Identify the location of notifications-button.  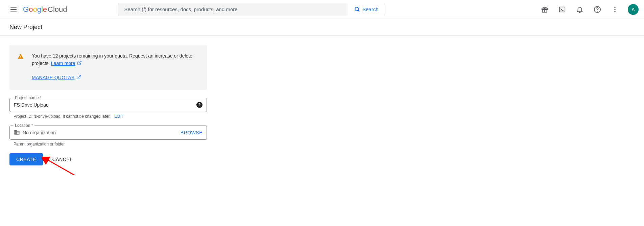
(580, 9).